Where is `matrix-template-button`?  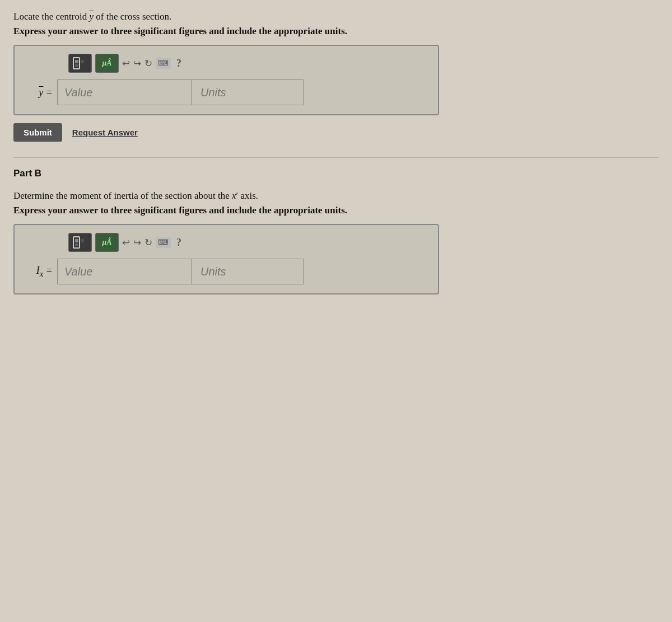
matrix-template-button is located at coordinates (80, 63).